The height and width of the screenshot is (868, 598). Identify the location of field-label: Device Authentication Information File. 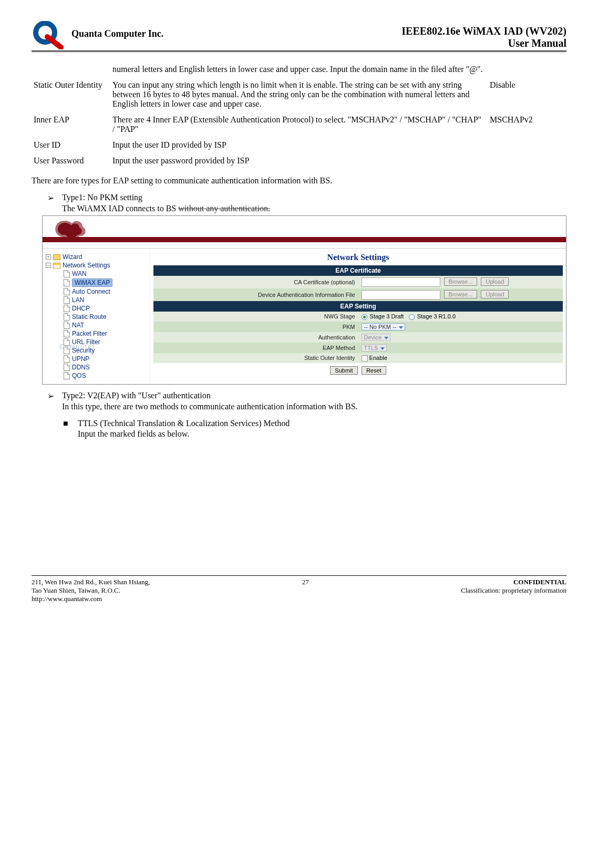
(256, 295).